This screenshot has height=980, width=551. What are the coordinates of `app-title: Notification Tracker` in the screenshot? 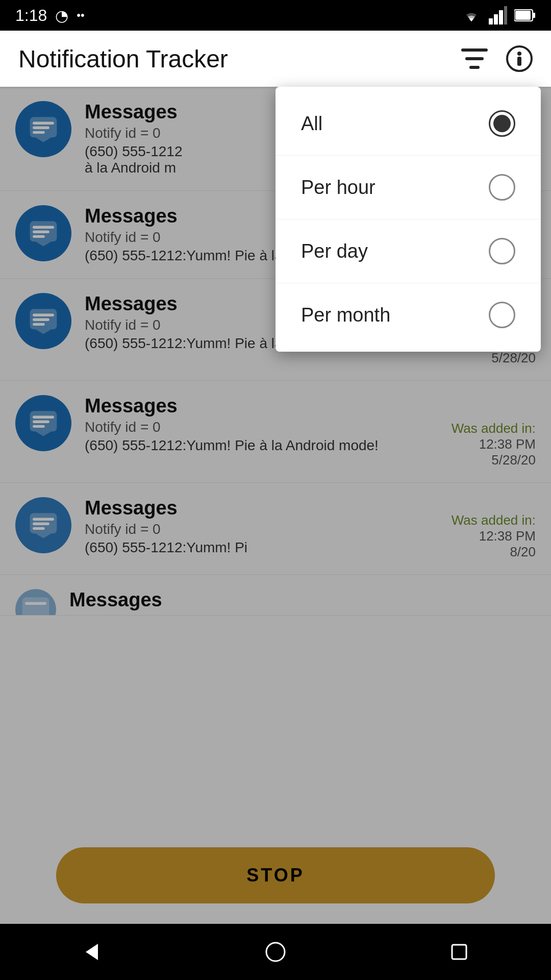 It's located at (123, 59).